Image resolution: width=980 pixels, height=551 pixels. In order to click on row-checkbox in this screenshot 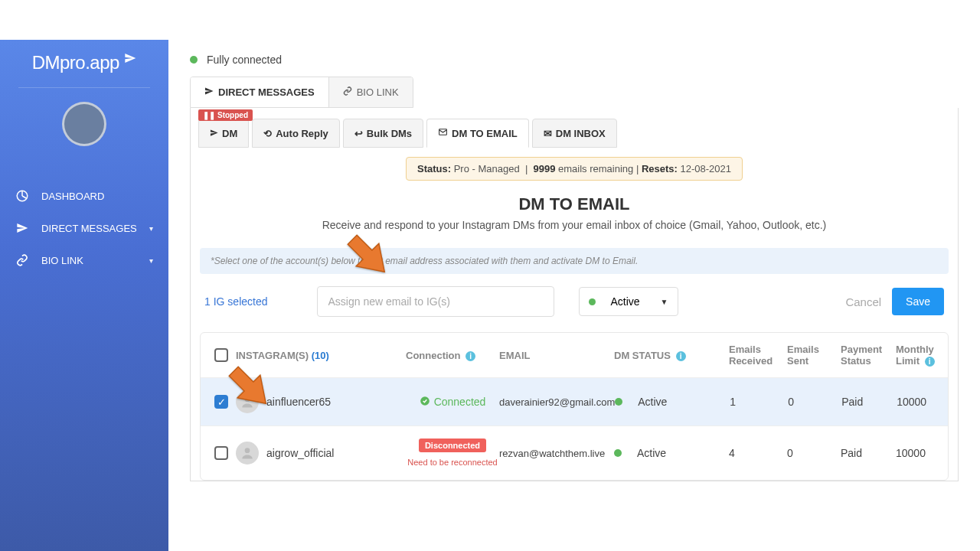, I will do `click(221, 453)`.